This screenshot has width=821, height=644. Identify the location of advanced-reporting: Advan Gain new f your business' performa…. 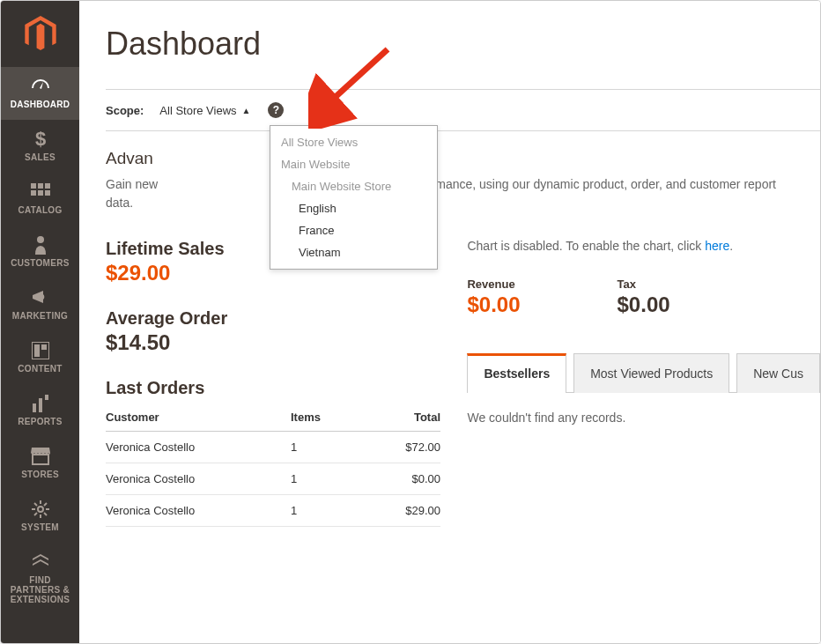
(463, 185).